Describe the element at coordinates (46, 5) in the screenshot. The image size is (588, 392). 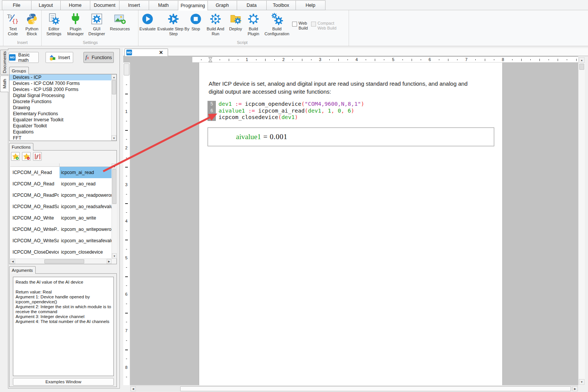
I see `menu-tab-layout: Layout` at that location.